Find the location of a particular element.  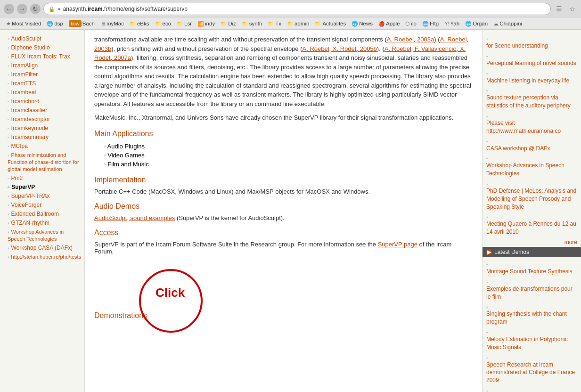

news-link-mathieu: Please visit http://www.mathieuramona.co is located at coordinates (532, 127).